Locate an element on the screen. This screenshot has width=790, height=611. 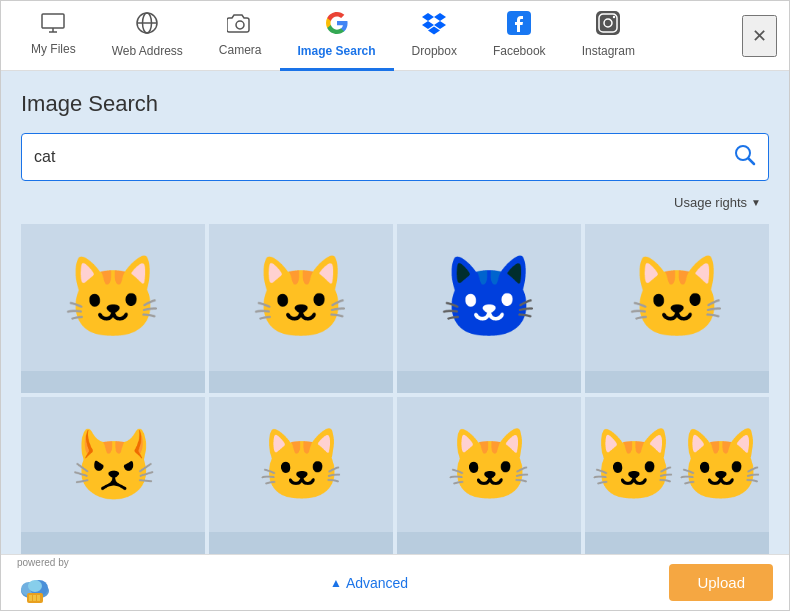
search-bar is located at coordinates (395, 157).